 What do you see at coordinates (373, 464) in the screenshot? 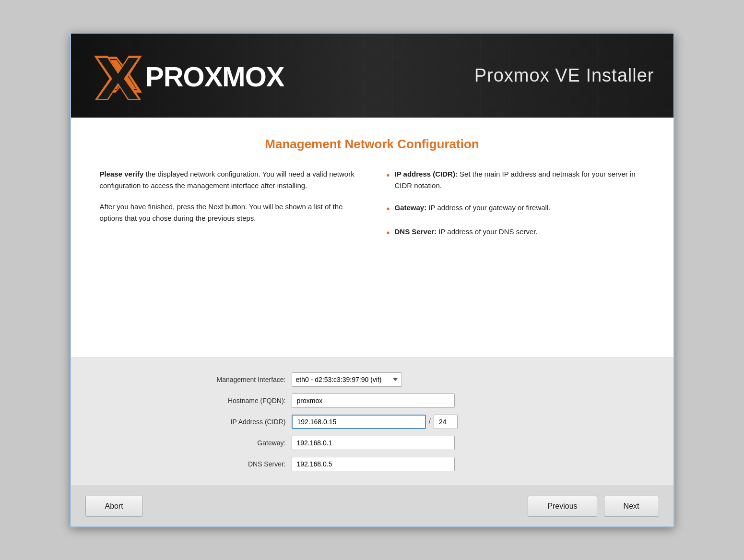
I see `dns-input` at bounding box center [373, 464].